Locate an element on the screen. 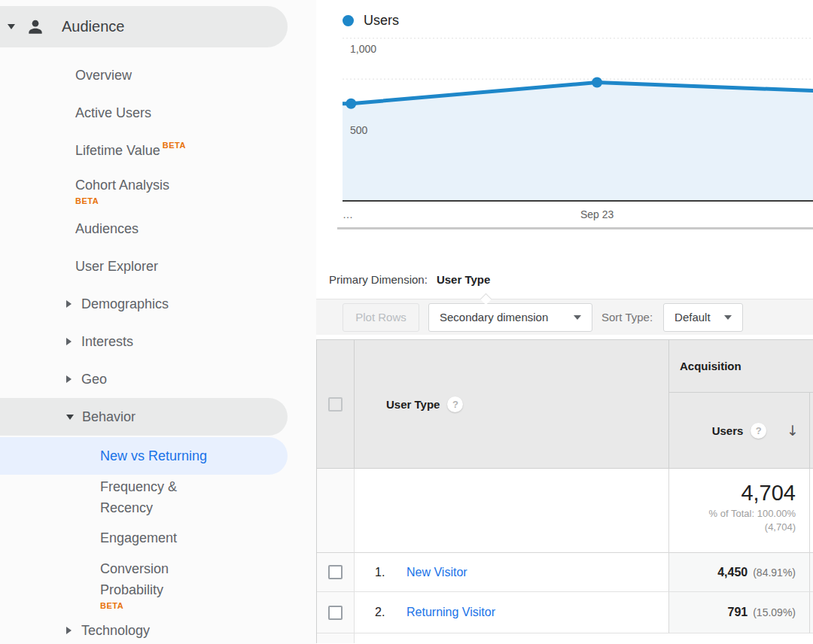 This screenshot has width=813, height=644. row-link-returning-visitor: Returning Visitor is located at coordinates (451, 612).